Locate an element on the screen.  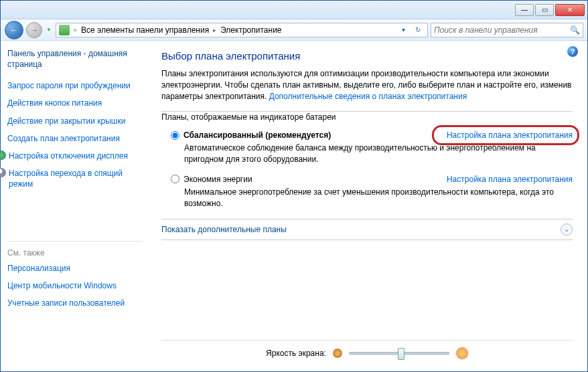
more-info-link: Дополнительные сведения о планах электро… is located at coordinates (368, 96).